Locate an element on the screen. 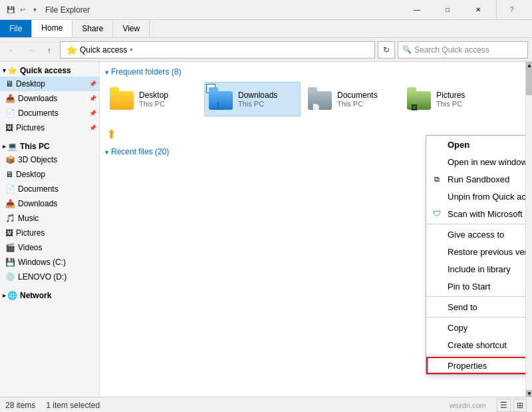 This screenshot has height=412, width=532. titlebar-system-icons: 💾 ↩ ▾ is located at coordinates (23, 10).